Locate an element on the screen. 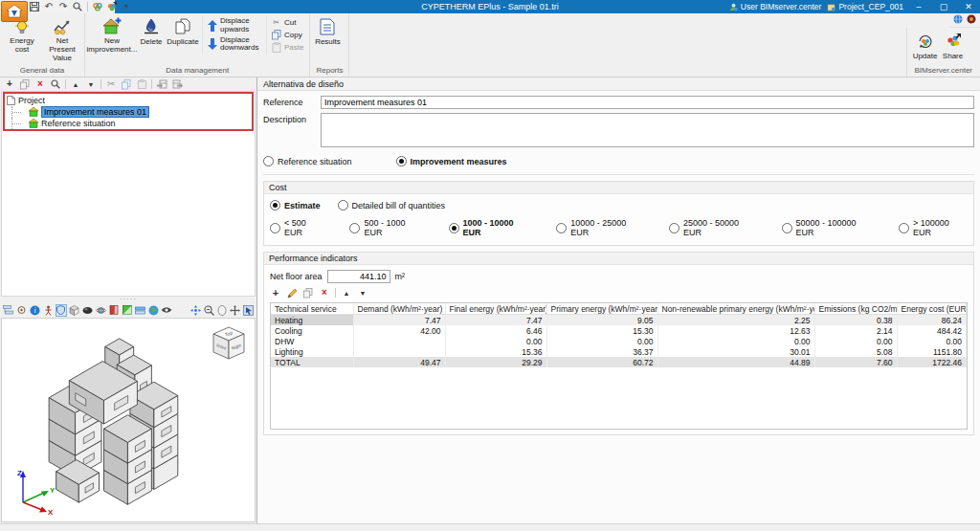  results-button: Results is located at coordinates (327, 31).